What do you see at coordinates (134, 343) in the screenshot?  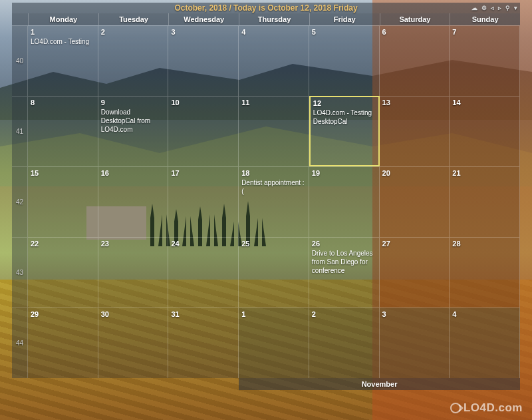 I see `day-cell: 30` at bounding box center [134, 343].